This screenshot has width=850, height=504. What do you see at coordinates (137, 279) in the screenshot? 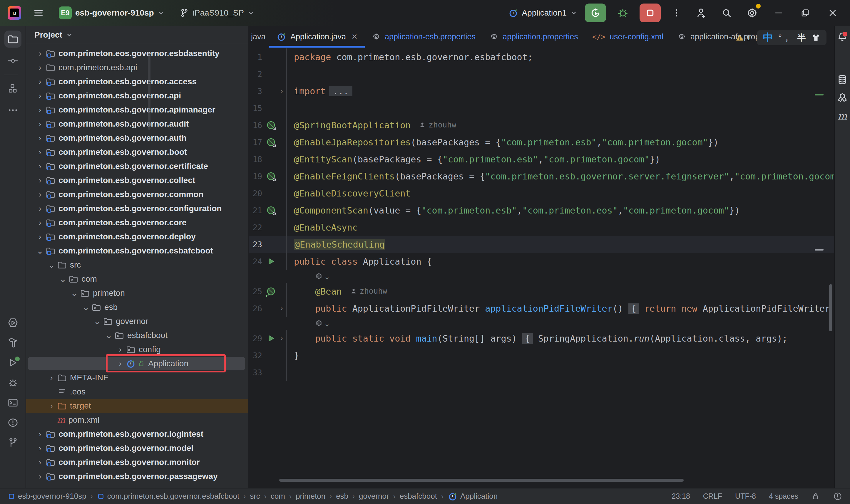
I see `tree-item-com: ⌄com` at bounding box center [137, 279].